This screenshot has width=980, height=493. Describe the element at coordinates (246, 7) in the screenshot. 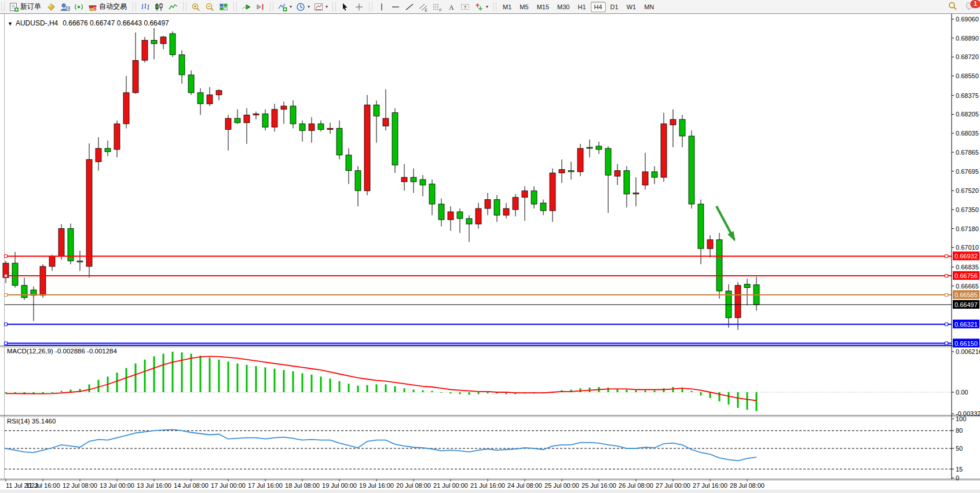

I see `auto-scroll-button` at that location.